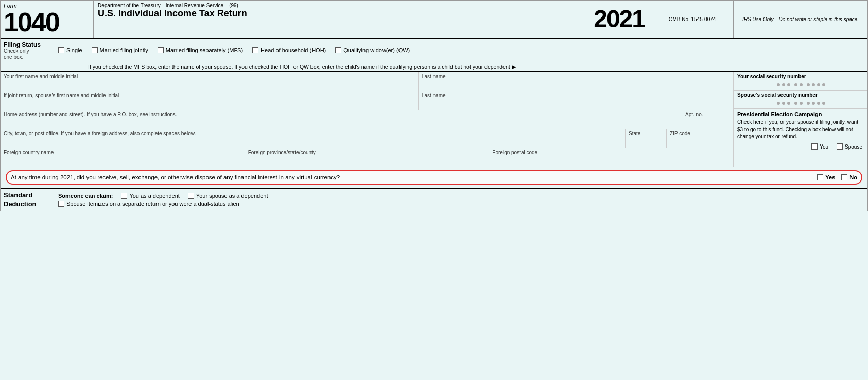 This screenshot has height=380, width=868. I want to click on hoh-label: Head of household (HOH), so click(293, 50).